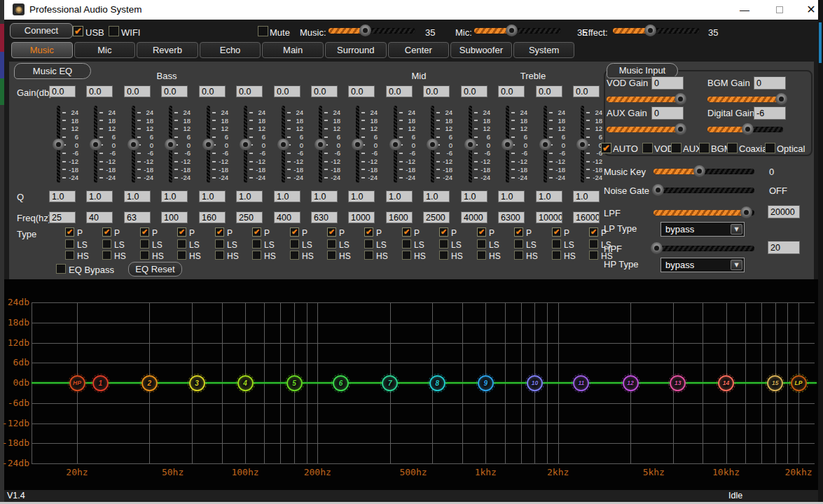 The width and height of the screenshot is (823, 504). What do you see at coordinates (42, 50) in the screenshot?
I see `tab-music: Music` at bounding box center [42, 50].